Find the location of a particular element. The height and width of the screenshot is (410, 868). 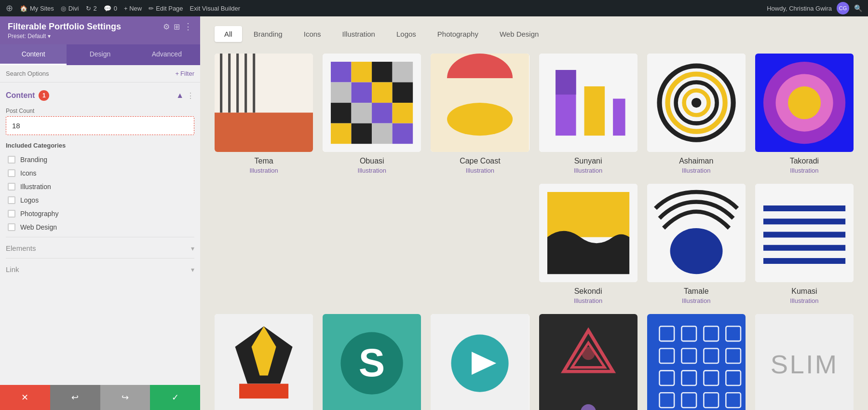

portfolio-item-cape-coast: Cape Coast Illustration is located at coordinates (480, 114).